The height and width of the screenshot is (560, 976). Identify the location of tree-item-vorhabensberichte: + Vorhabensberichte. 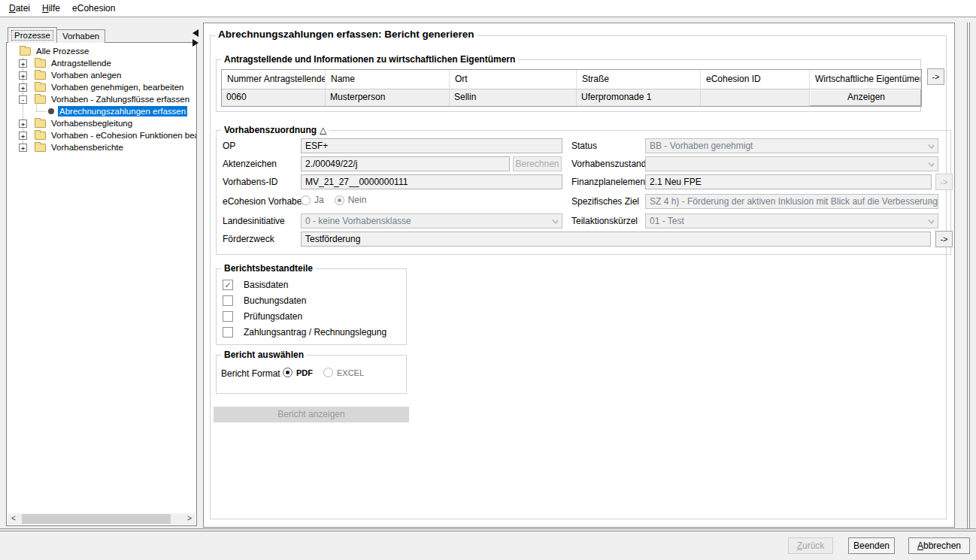
(102, 147).